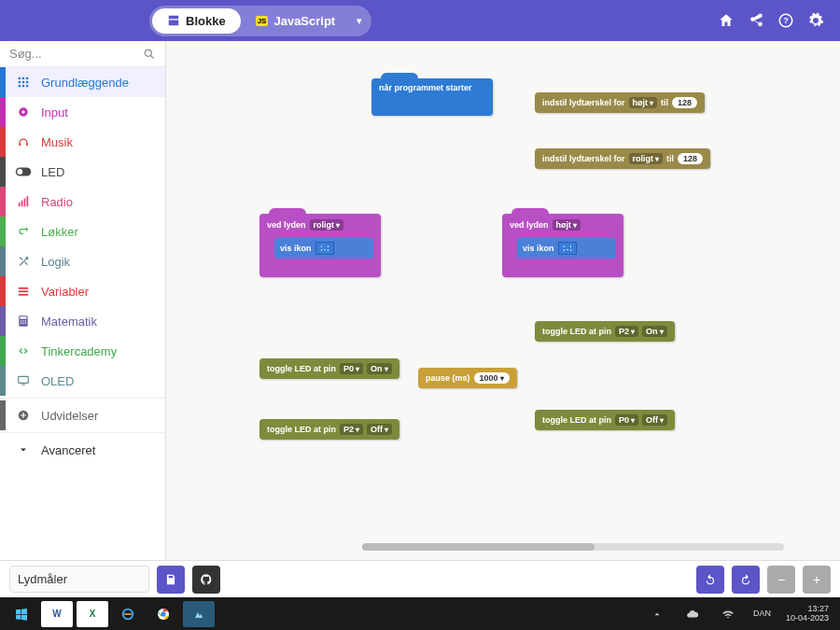  Describe the element at coordinates (77, 54) in the screenshot. I see `search-placeholder: Søg...` at that location.